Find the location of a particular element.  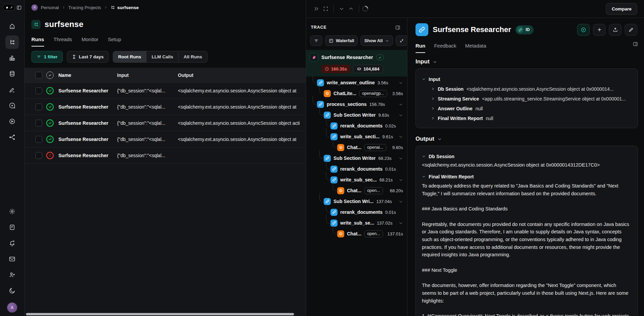

segment-all-runs: All Runs is located at coordinates (193, 57).